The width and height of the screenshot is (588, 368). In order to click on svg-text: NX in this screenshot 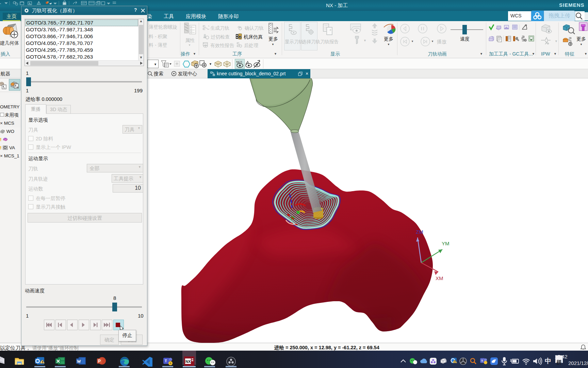, I will do `click(188, 362)`.